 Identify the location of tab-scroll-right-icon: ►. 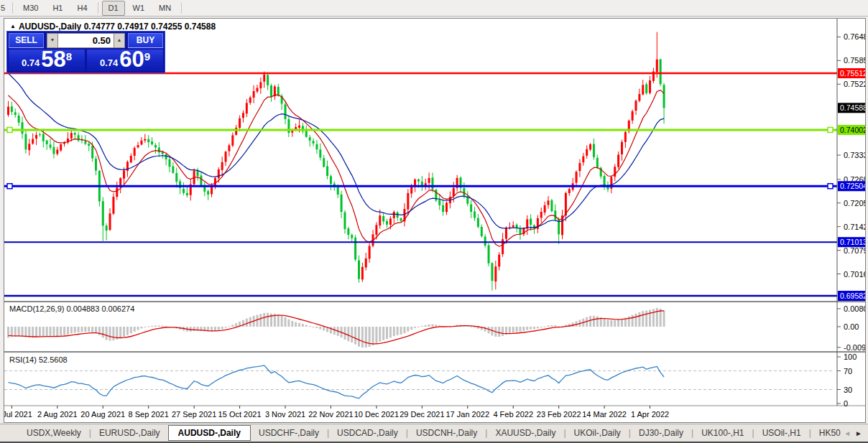
(859, 434).